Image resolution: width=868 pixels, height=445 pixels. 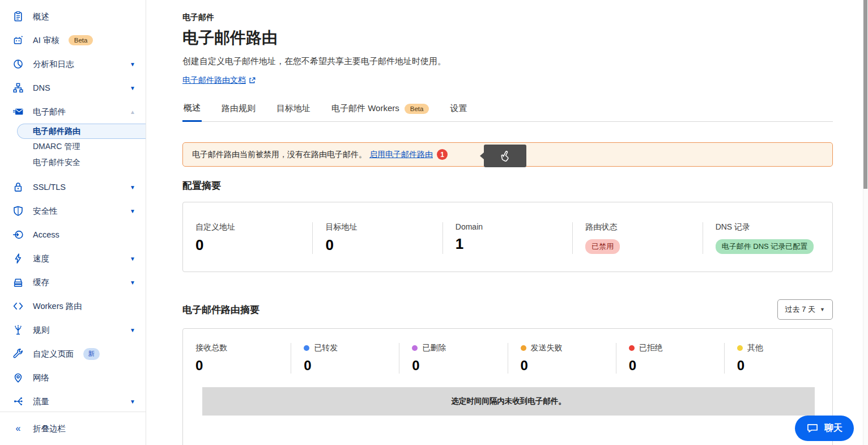 What do you see at coordinates (41, 17) in the screenshot?
I see `sidebar-item-label: 概述` at bounding box center [41, 17].